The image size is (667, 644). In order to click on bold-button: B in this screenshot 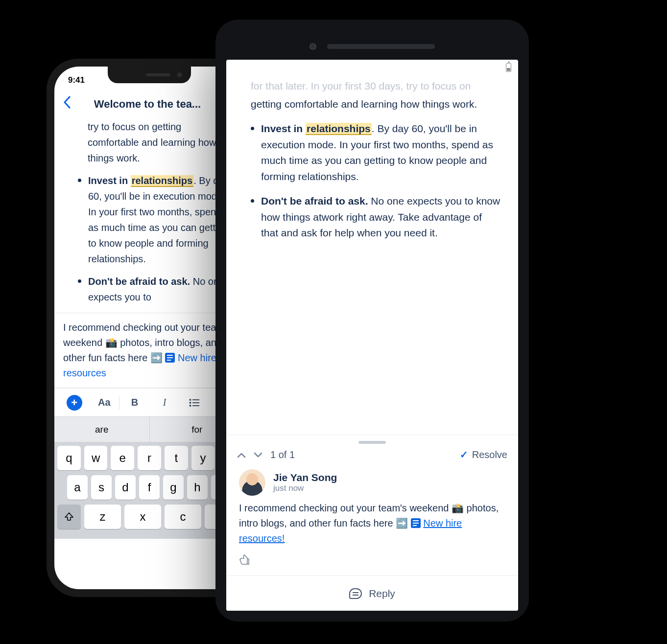, I will do `click(134, 402)`.